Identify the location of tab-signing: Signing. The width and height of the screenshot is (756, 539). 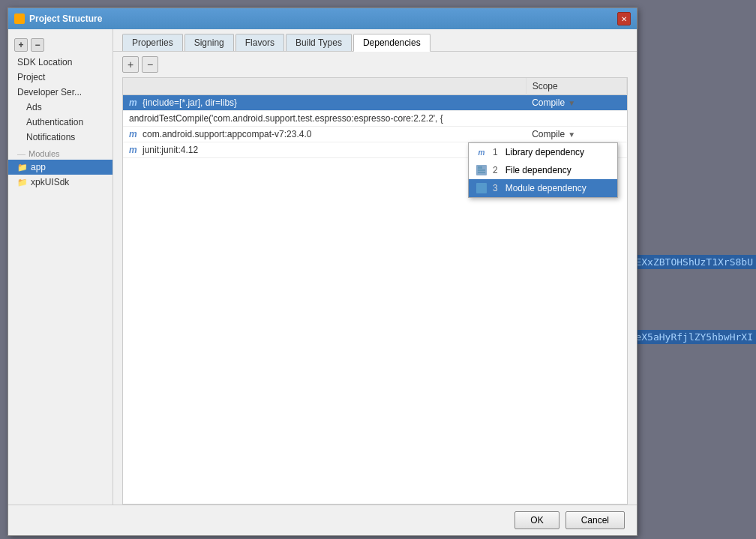
(209, 42).